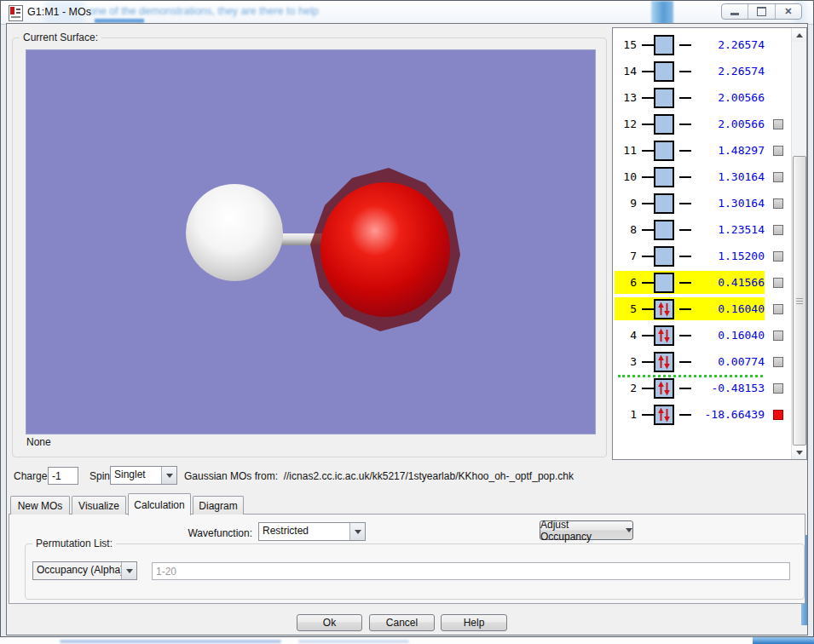 The image size is (814, 644). I want to click on tab-label: Diagram, so click(218, 506).